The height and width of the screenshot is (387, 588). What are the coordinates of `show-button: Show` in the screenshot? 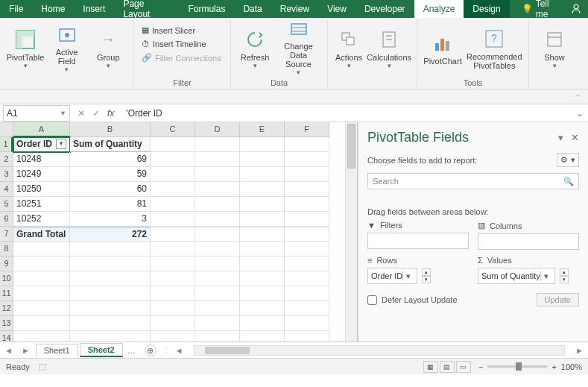 It's located at (554, 48).